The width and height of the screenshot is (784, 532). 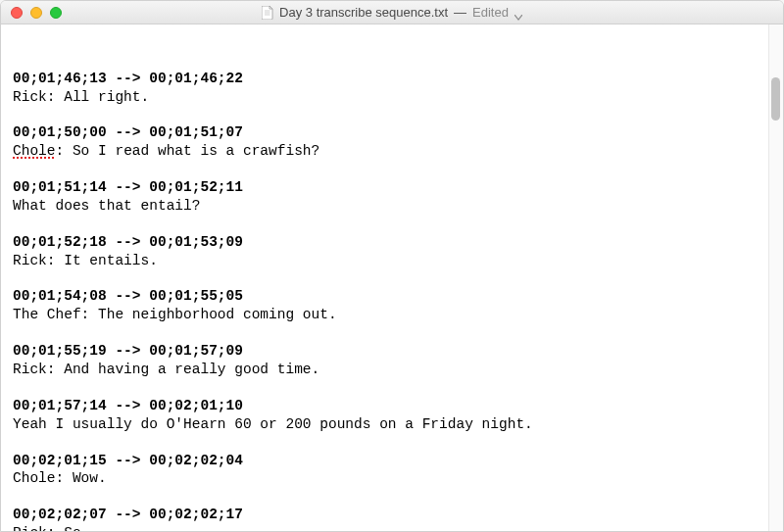 I want to click on transcript-line: Rick: All right., so click(x=392, y=98).